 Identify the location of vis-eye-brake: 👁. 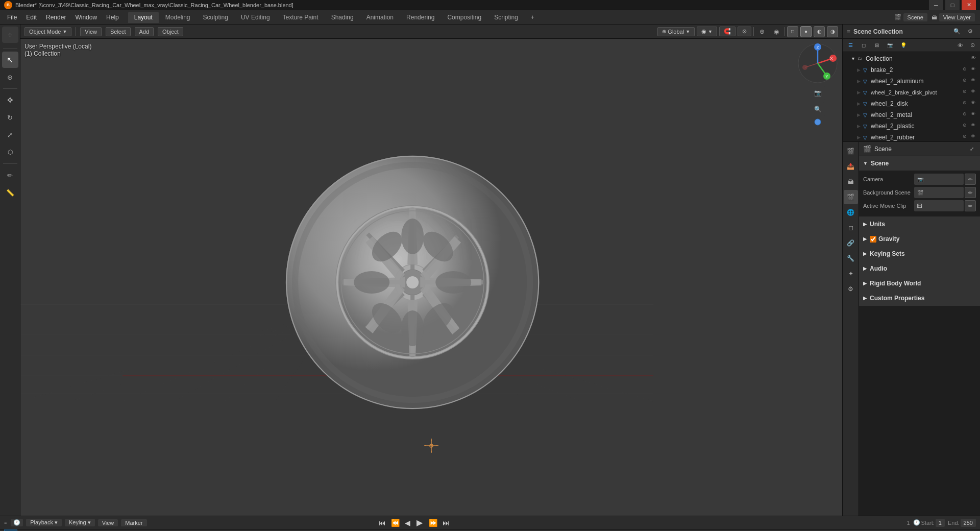
(974, 70).